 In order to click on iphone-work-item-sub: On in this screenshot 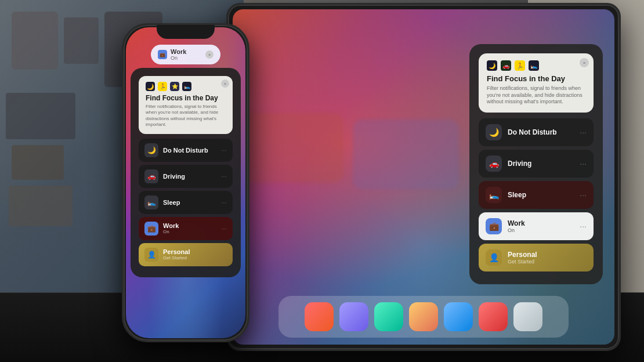, I will do `click(192, 232)`.